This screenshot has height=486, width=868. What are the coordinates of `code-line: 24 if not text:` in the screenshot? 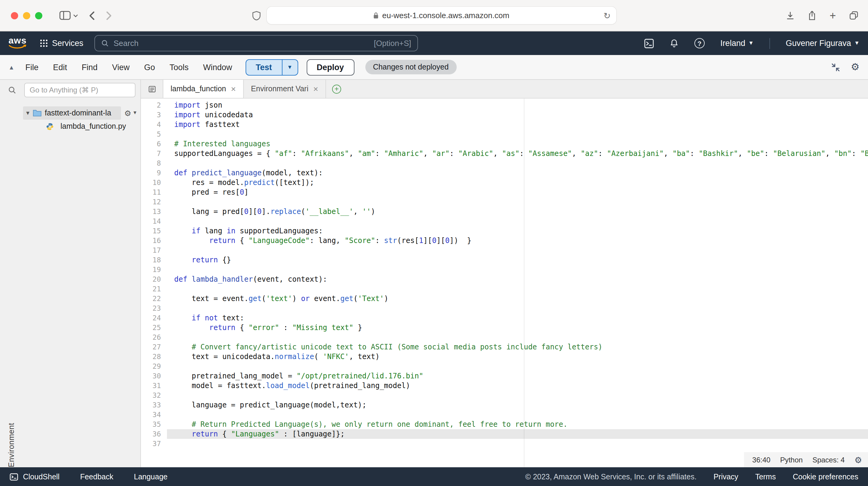 It's located at (504, 318).